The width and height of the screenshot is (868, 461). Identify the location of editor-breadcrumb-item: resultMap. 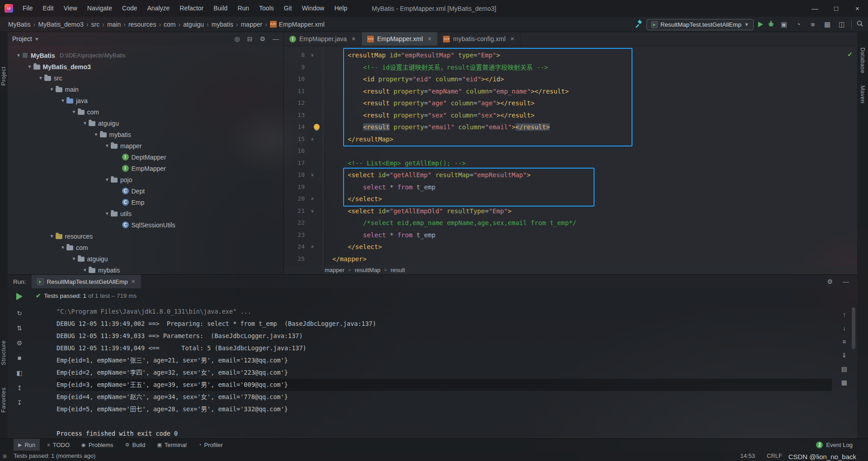
(368, 270).